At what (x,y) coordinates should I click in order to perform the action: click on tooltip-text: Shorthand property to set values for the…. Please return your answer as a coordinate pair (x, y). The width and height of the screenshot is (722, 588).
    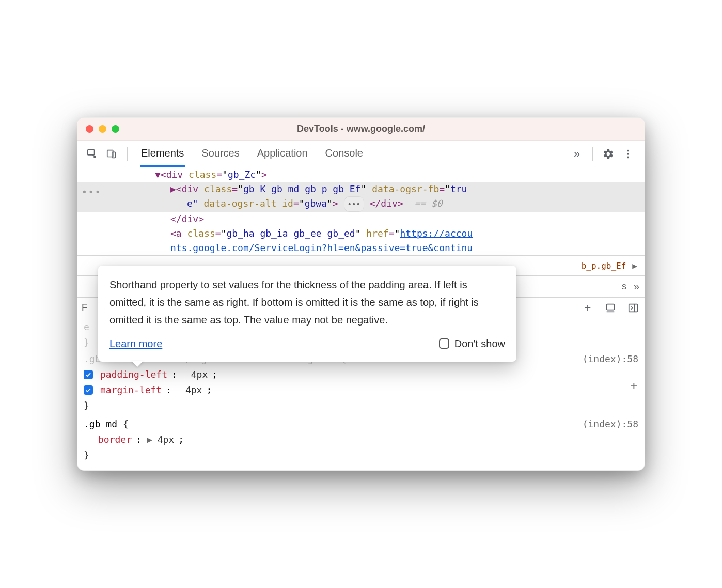
    Looking at the image, I should click on (307, 302).